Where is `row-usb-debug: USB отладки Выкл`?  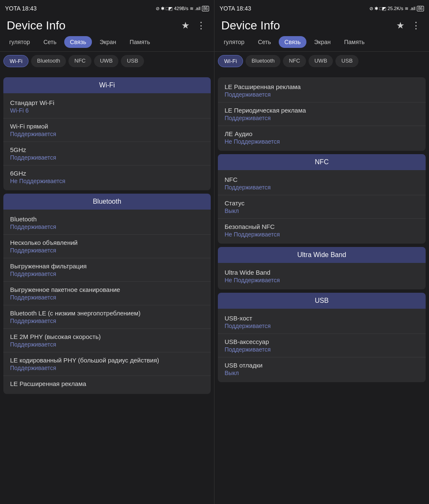 row-usb-debug: USB отладки Выкл is located at coordinates (322, 369).